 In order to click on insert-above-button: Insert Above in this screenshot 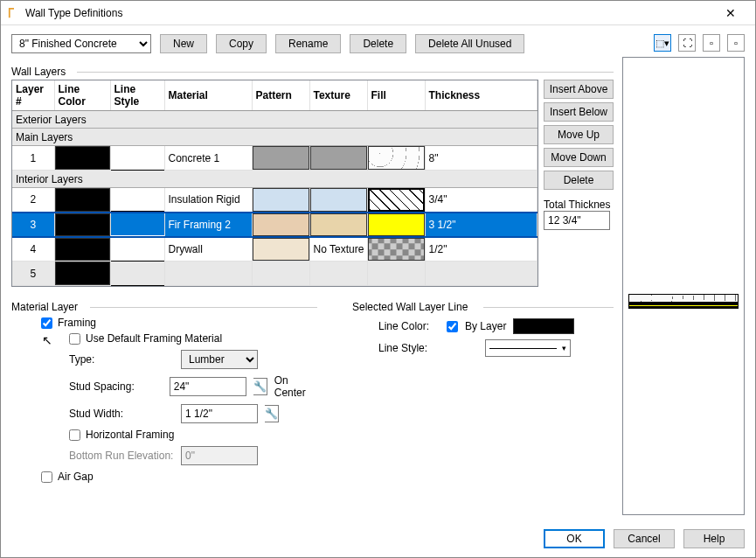, I will do `click(579, 89)`.